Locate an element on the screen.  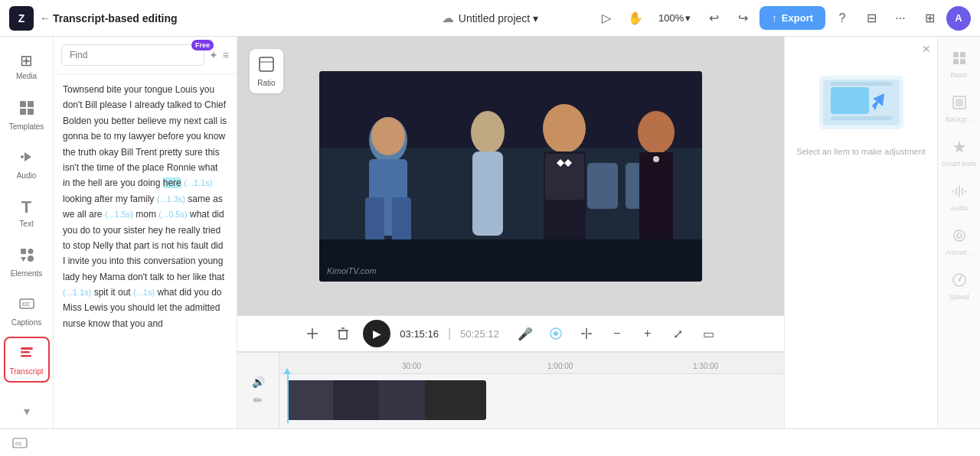
fullscreen-button: ⤢ is located at coordinates (678, 334).